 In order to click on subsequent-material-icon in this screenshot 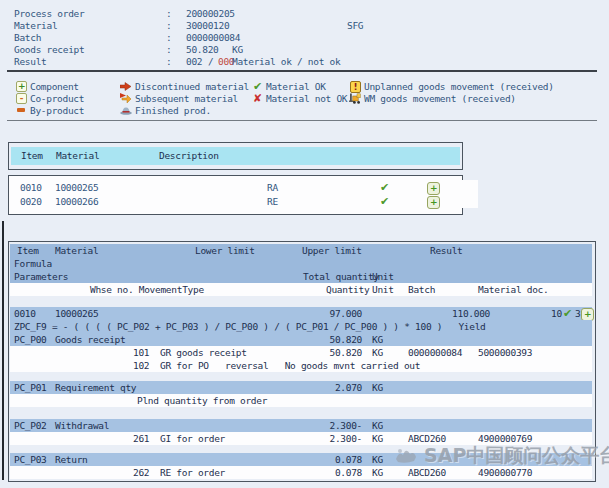, I will do `click(126, 98)`.